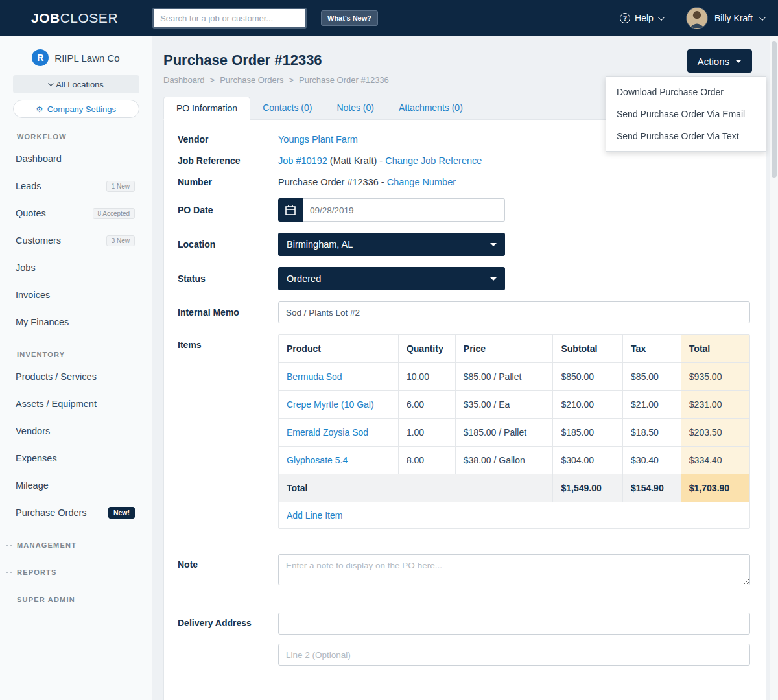 The width and height of the screenshot is (778, 700). I want to click on location-select: Birmingham, AL, so click(392, 244).